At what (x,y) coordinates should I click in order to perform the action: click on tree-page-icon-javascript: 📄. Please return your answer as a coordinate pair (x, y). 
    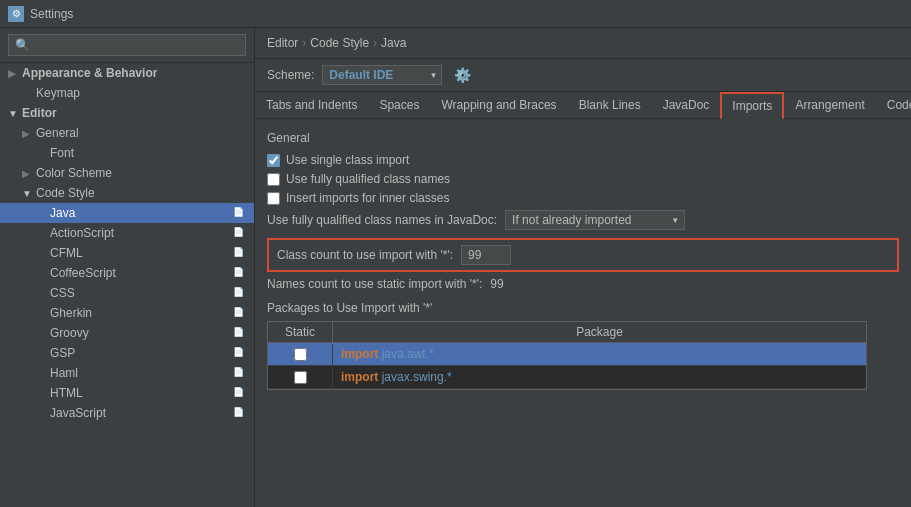
    Looking at the image, I should click on (238, 413).